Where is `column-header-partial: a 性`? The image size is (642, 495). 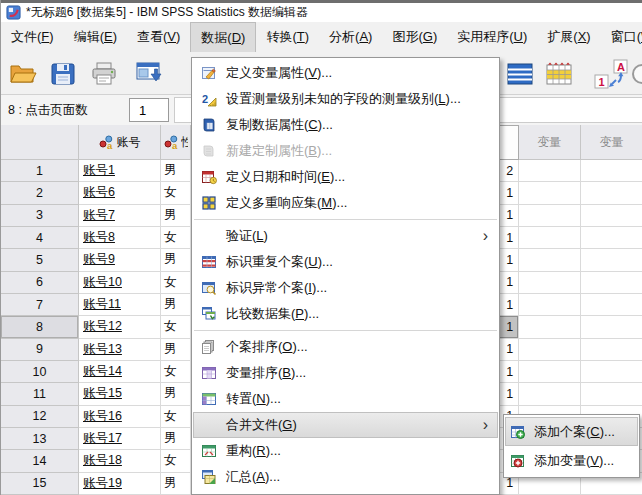
column-header-partial: a 性 is located at coordinates (176, 142).